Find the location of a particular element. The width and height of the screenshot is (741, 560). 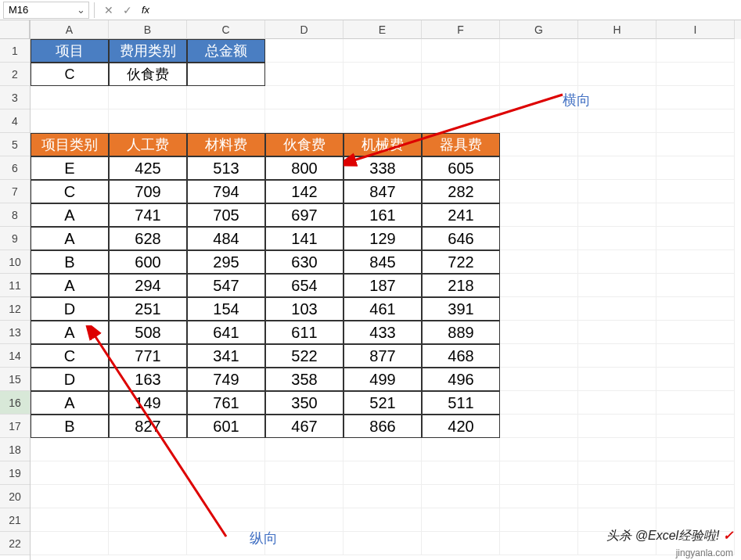

cell-I4 is located at coordinates (696, 121).